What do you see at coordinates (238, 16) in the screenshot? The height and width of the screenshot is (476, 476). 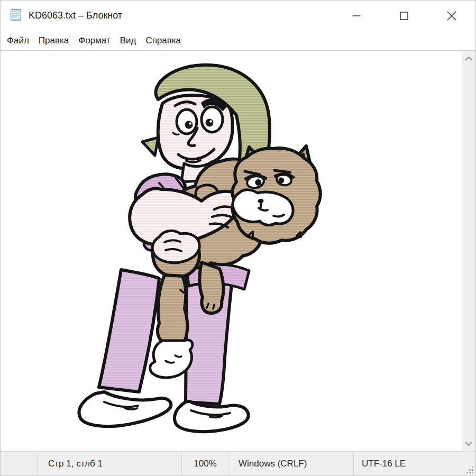 I see `title-bar: KD6063.txt – Блокнот` at bounding box center [238, 16].